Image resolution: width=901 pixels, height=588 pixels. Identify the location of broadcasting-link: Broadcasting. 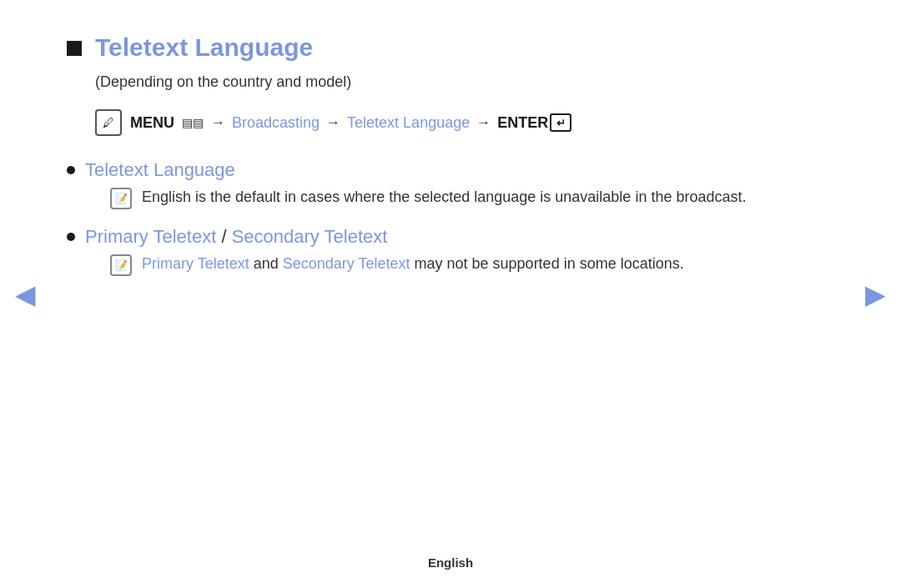
(275, 123).